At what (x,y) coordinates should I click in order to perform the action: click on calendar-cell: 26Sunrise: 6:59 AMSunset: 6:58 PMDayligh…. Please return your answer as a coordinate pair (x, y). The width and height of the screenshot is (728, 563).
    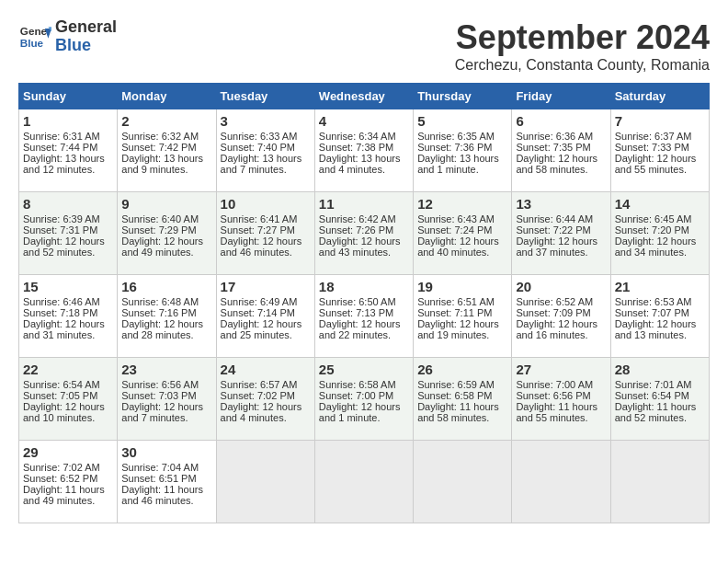
    Looking at the image, I should click on (463, 399).